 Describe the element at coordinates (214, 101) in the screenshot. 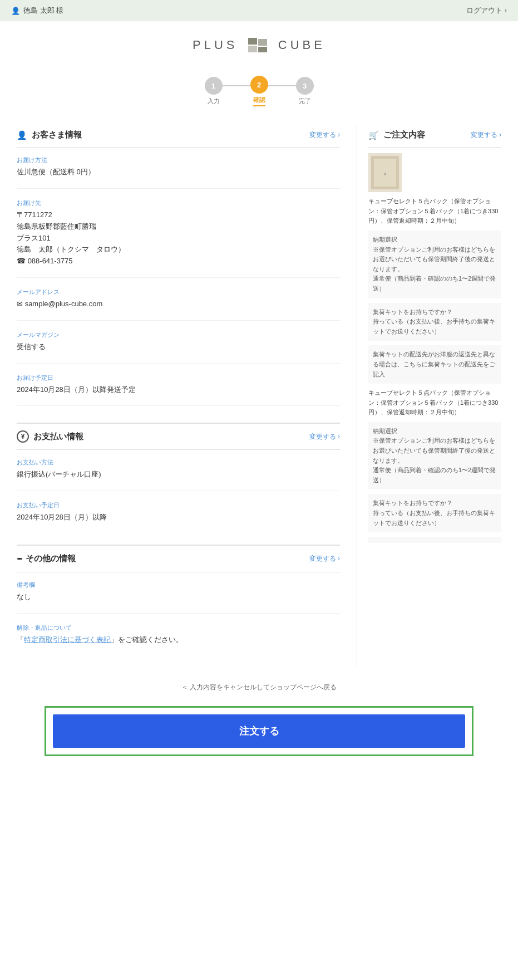

I see `step-1-label: 入力` at that location.